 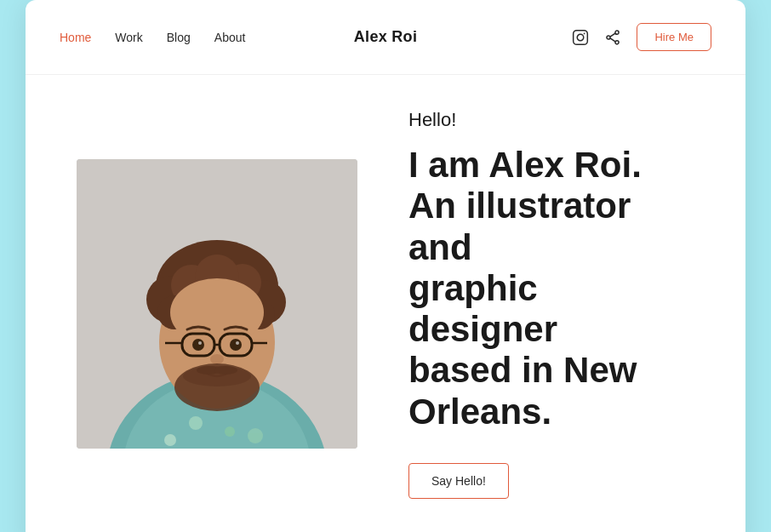 I want to click on hero-line4: based in New, so click(x=523, y=369).